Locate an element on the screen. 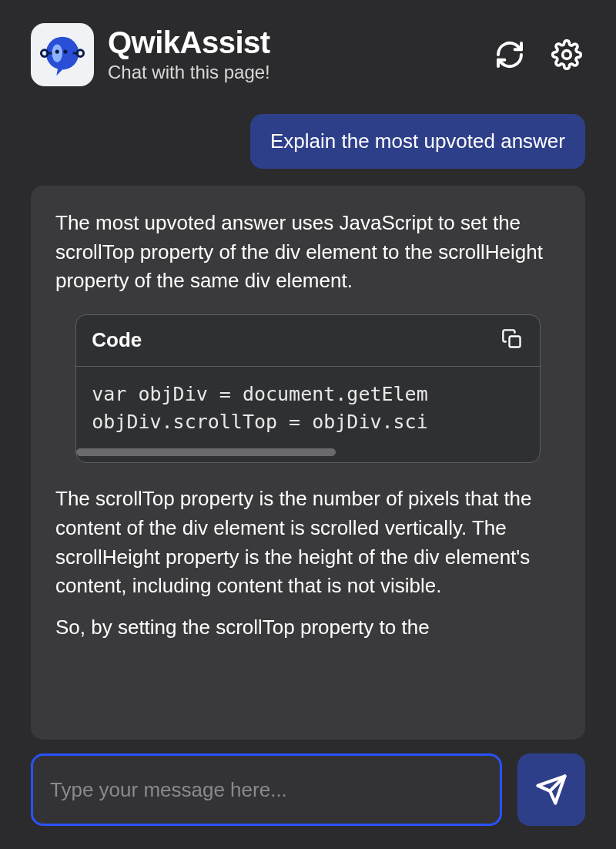 Image resolution: width=616 pixels, height=849 pixels. message-input is located at coordinates (266, 790).